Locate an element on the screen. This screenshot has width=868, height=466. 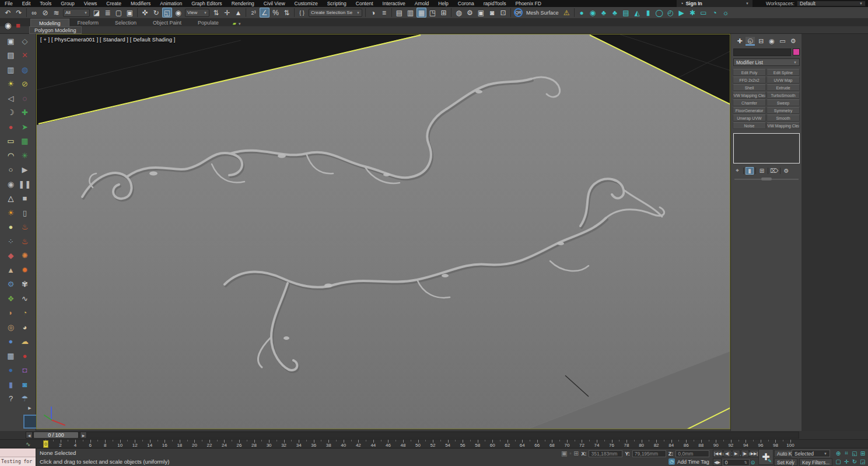
display-panel-icon: ▣ is located at coordinates (11, 41).